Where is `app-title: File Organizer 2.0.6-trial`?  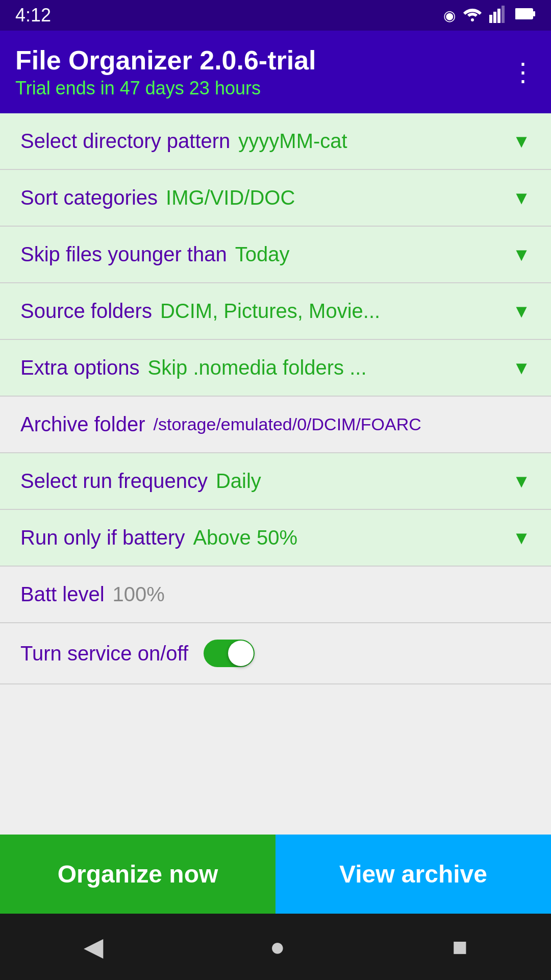
app-title: File Organizer 2.0.6-trial is located at coordinates (166, 60).